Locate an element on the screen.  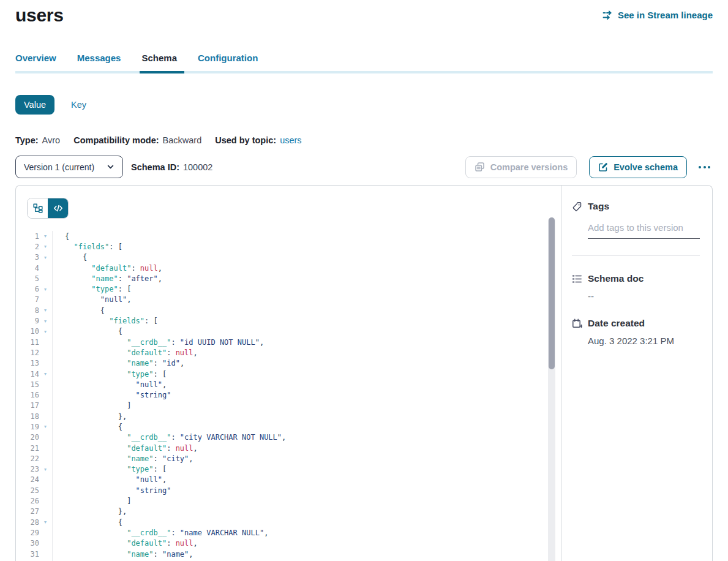
evolve-schema-button: Evolve schema is located at coordinates (638, 167).